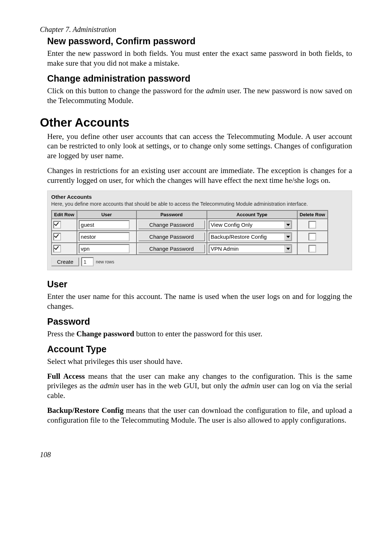 This screenshot has height=554, width=392. Describe the element at coordinates (62, 334) in the screenshot. I see `text: Press the` at that location.